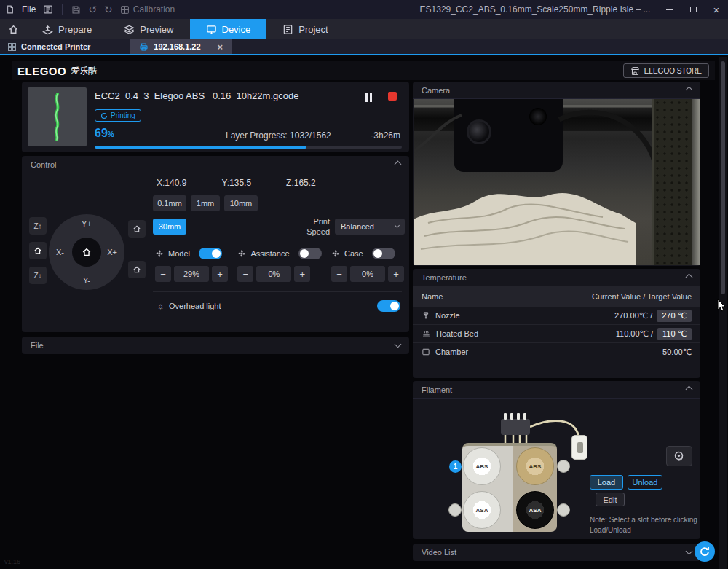 This screenshot has width=728, height=569. What do you see at coordinates (310, 254) in the screenshot?
I see `assistance-fan-toggle` at bounding box center [310, 254].